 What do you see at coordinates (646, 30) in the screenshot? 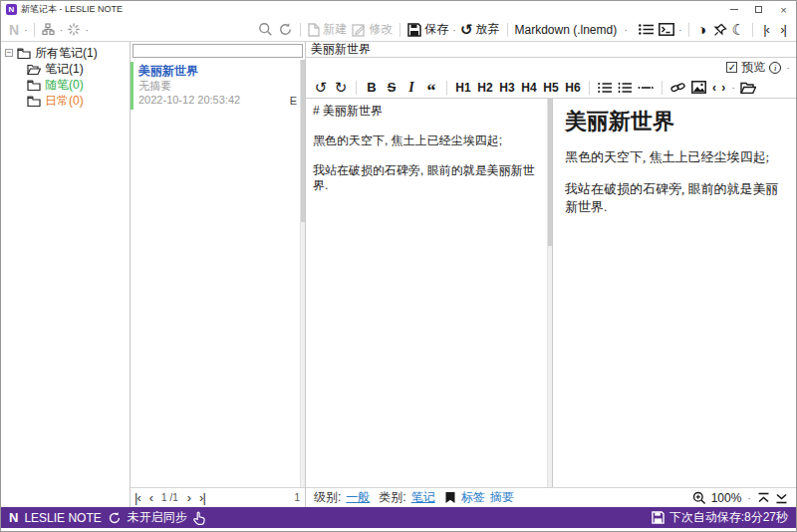
I see `list-view-button` at bounding box center [646, 30].